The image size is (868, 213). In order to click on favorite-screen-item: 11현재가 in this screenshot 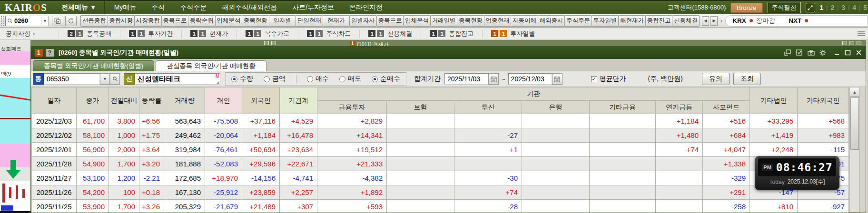, I will do `click(209, 34)`.